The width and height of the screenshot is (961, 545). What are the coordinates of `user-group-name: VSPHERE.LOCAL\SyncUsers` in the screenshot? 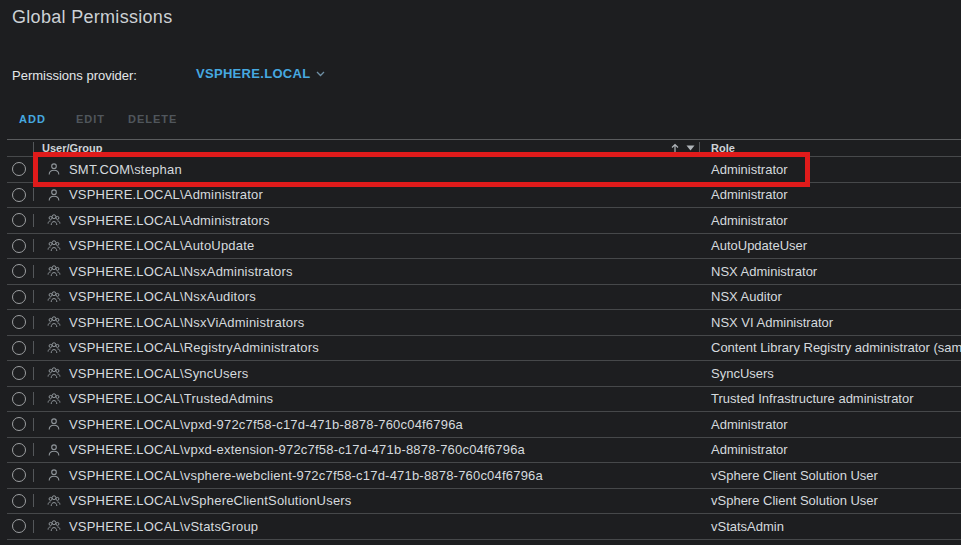 It's located at (158, 374).